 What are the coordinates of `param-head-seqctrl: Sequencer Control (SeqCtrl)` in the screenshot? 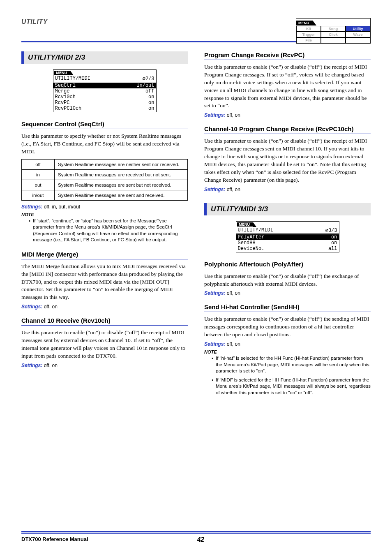 It's located at (104, 125).